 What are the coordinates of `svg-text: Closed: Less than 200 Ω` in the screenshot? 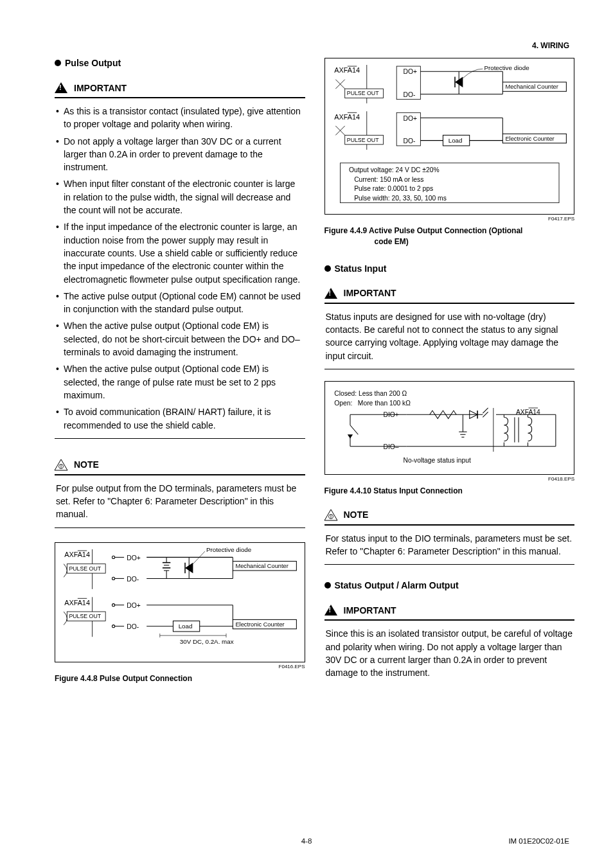 It's located at (370, 393).